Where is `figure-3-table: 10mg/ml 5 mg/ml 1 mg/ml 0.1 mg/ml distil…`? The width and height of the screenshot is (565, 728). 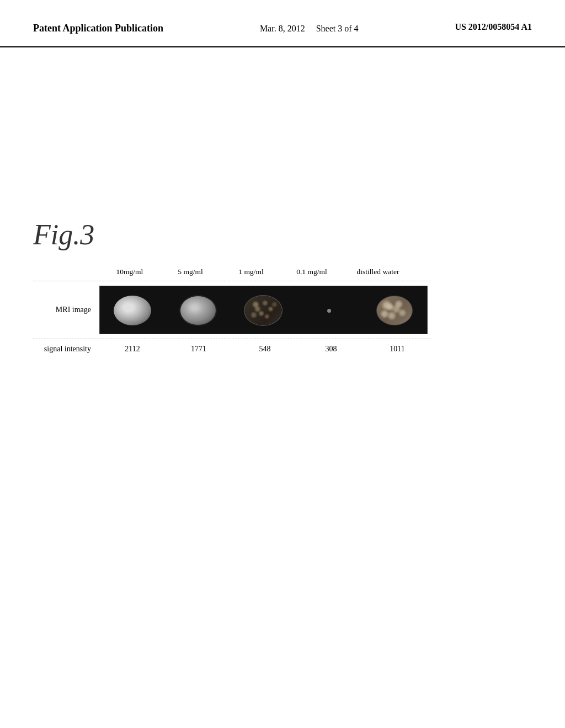 figure-3-table: 10mg/ml 5 mg/ml 1 mg/ml 0.1 mg/ml distil… is located at coordinates (282, 311).